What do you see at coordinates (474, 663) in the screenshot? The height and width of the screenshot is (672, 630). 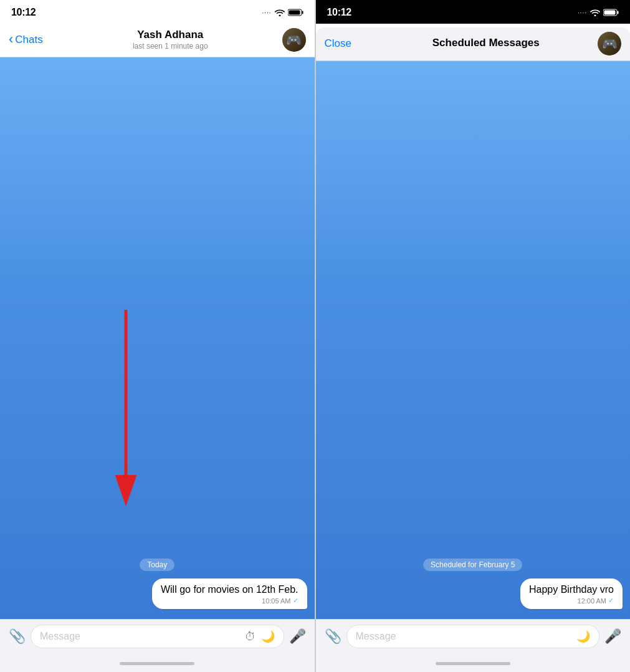 I see `home-indicator-right` at bounding box center [474, 663].